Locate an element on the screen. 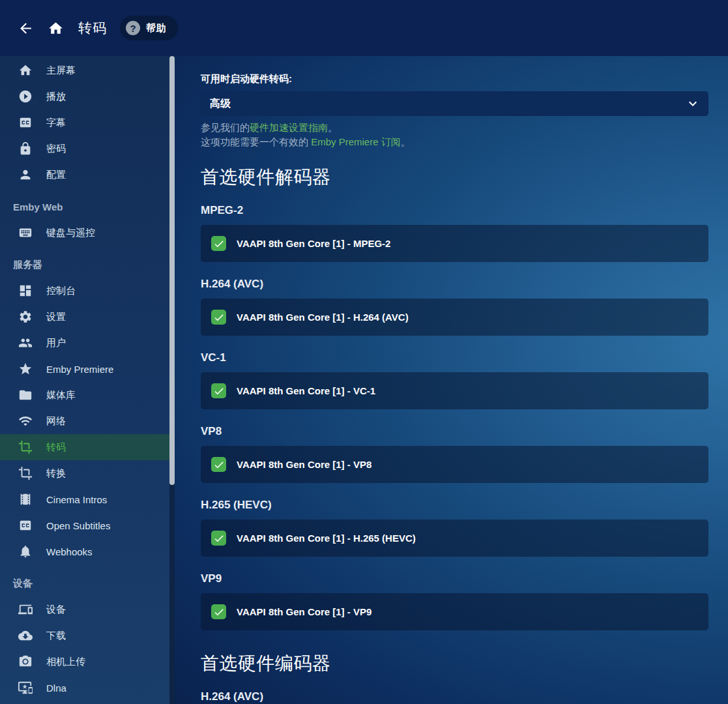  star-icon is located at coordinates (25, 369).